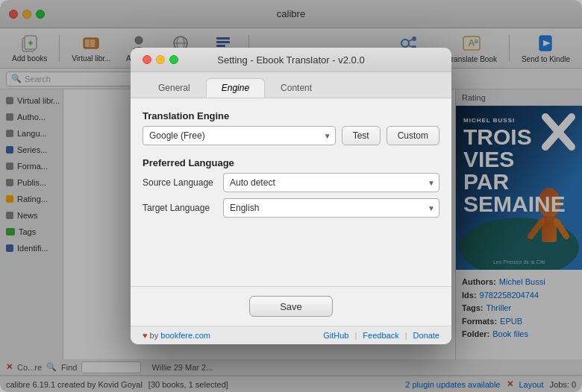 The height and width of the screenshot is (392, 582). What do you see at coordinates (175, 88) in the screenshot?
I see `tab-general-label: General` at bounding box center [175, 88].